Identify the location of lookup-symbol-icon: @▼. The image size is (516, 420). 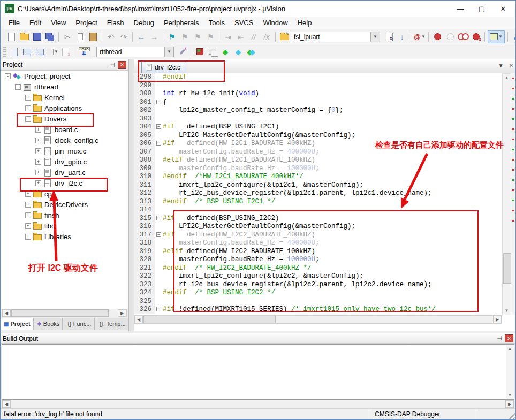
(420, 37).